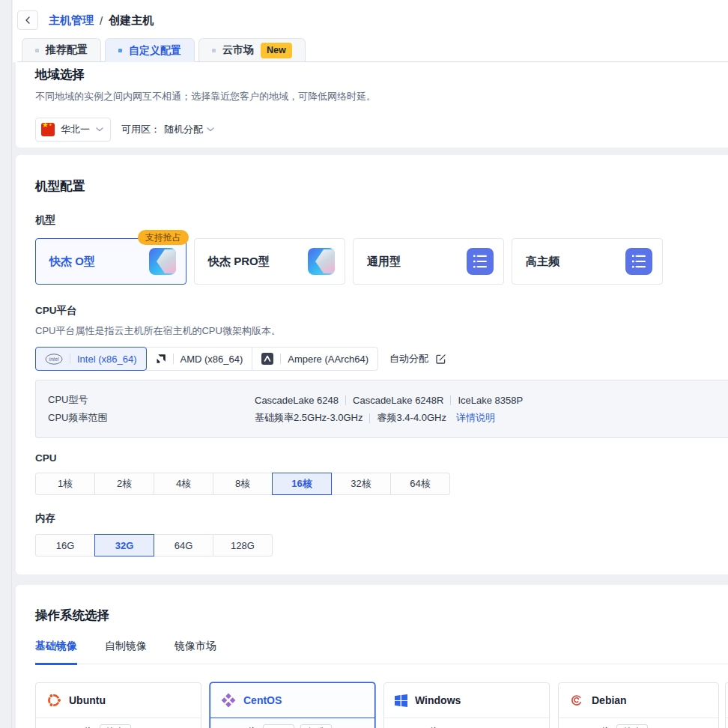  I want to click on option-label: 32G, so click(124, 545).